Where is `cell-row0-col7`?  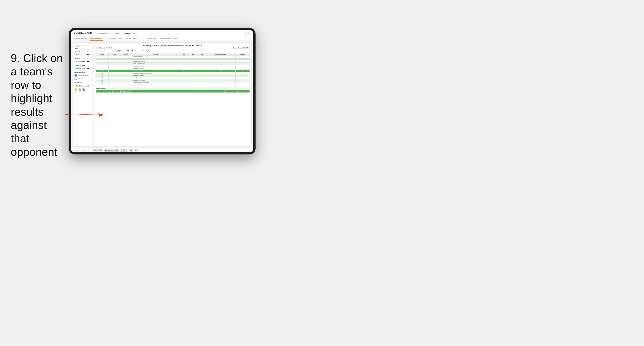
cell-row0-col7 is located at coordinates (220, 57).